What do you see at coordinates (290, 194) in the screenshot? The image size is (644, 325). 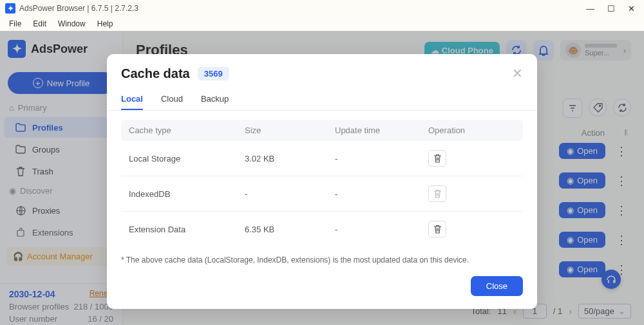 I see `cell-size: -` at bounding box center [290, 194].